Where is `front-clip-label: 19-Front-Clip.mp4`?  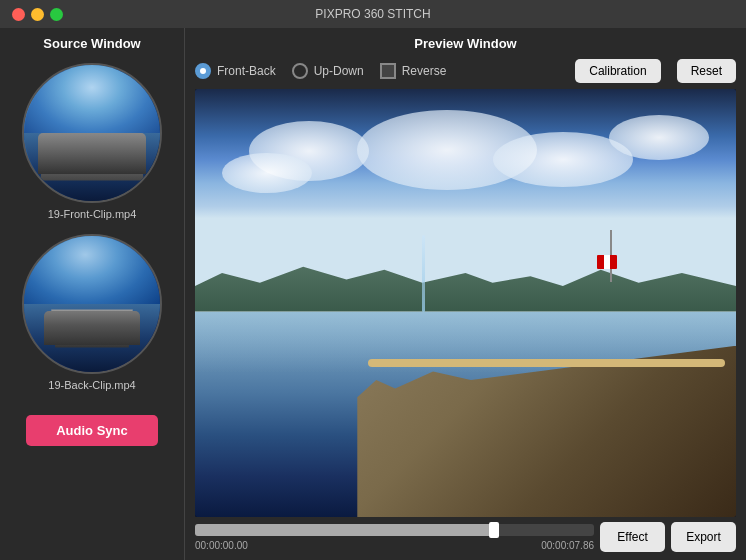 front-clip-label: 19-Front-Clip.mp4 is located at coordinates (92, 214).